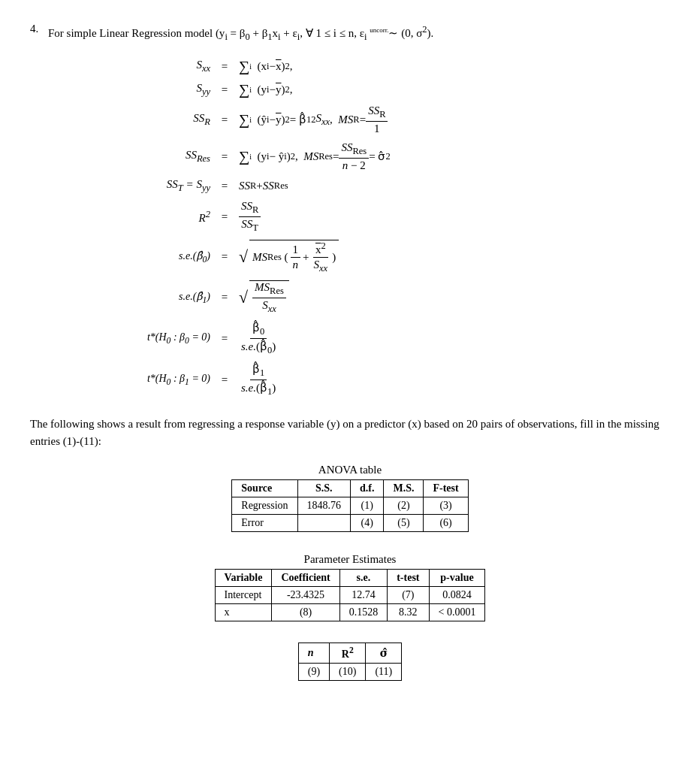  I want to click on eq-sign-syy: =, so click(225, 90).